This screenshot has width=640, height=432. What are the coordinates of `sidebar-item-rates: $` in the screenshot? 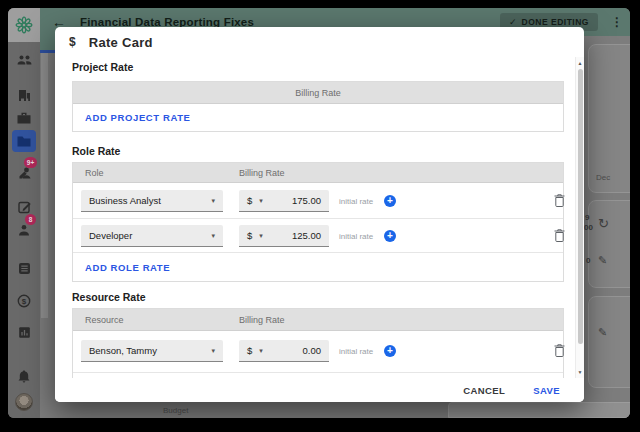 It's located at (24, 301).